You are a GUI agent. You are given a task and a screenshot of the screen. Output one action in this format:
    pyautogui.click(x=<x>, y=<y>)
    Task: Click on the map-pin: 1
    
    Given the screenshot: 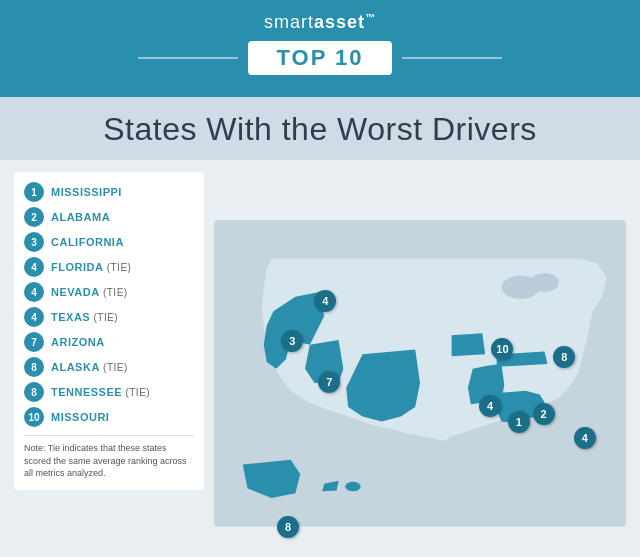 What is the action you would take?
    pyautogui.click(x=519, y=422)
    